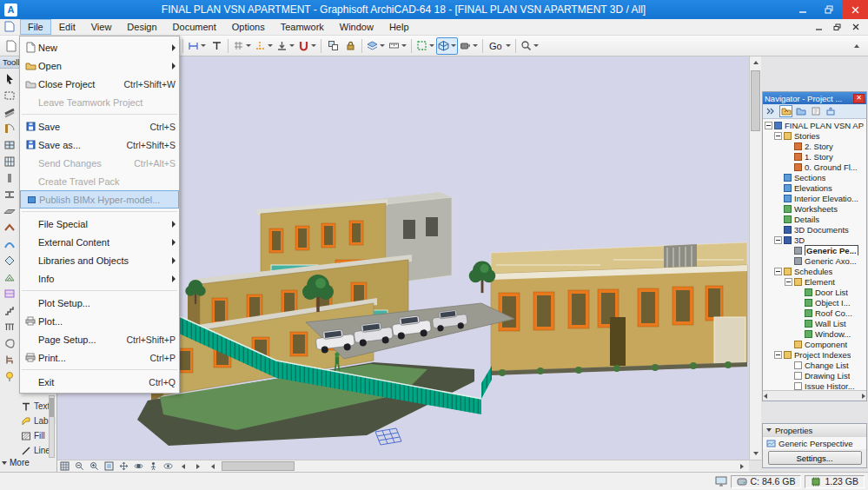  I want to click on menu-item-close-project: Close ProjectCtrl+Shift+W, so click(99, 83).